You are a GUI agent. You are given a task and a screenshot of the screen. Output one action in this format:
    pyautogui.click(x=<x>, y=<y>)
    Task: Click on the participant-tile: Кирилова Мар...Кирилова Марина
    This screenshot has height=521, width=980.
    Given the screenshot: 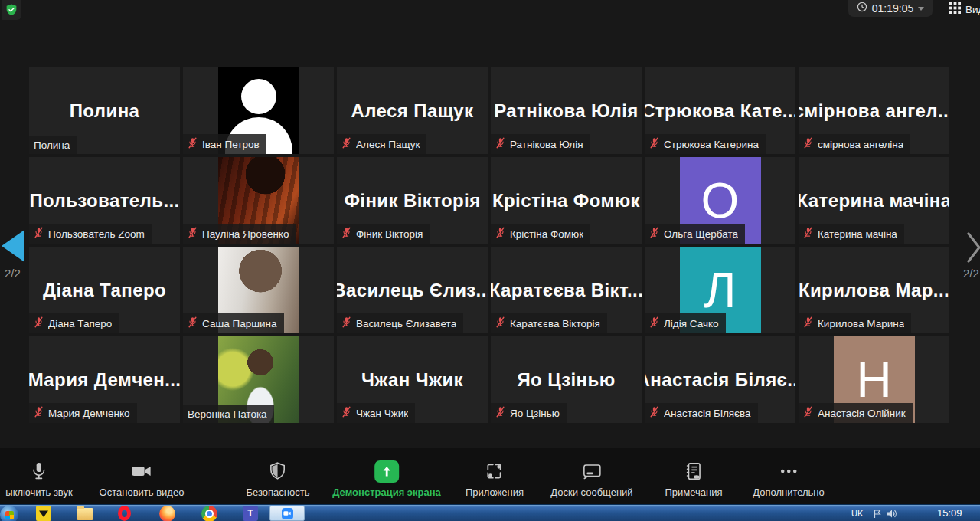 What is the action you would take?
    pyautogui.click(x=874, y=290)
    